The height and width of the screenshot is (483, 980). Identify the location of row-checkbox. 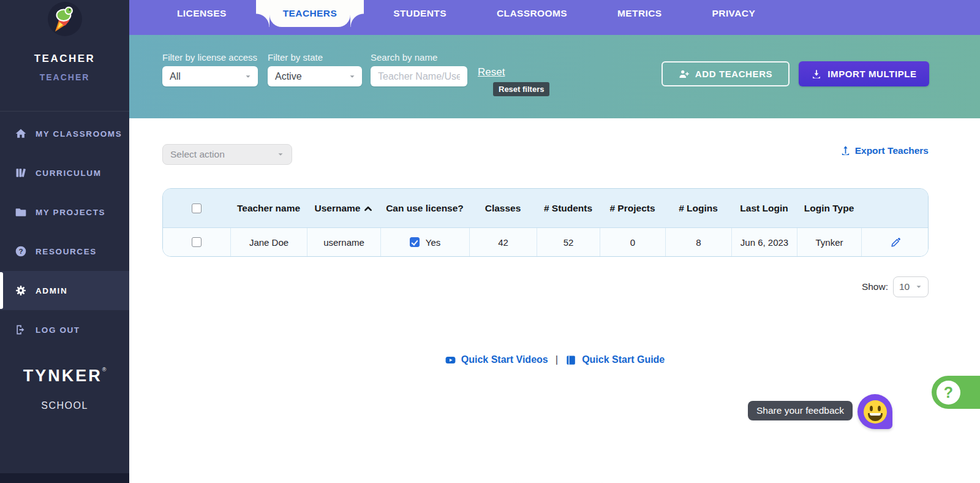
(197, 242).